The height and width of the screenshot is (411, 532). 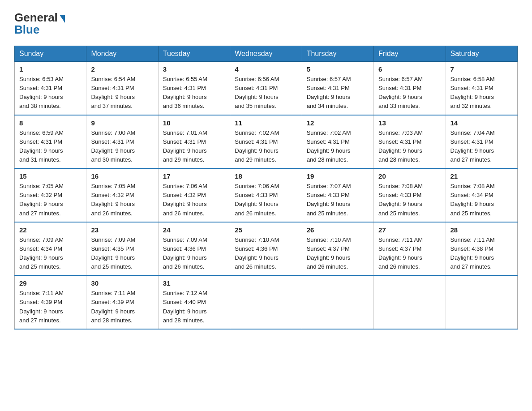 What do you see at coordinates (50, 253) in the screenshot?
I see `day-info: Sunrise: 7:09 AMSunset: 4:34 PMDaylight:…` at bounding box center [50, 253].